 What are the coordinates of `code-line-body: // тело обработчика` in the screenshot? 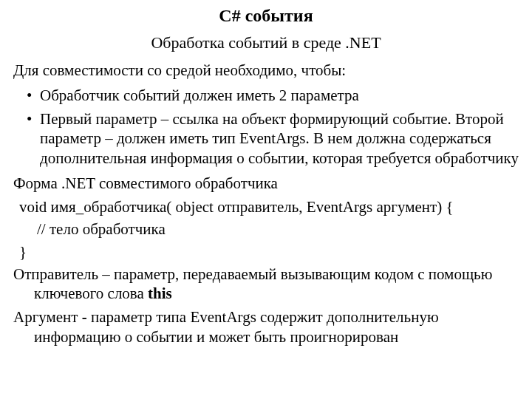 It's located at (266, 229).